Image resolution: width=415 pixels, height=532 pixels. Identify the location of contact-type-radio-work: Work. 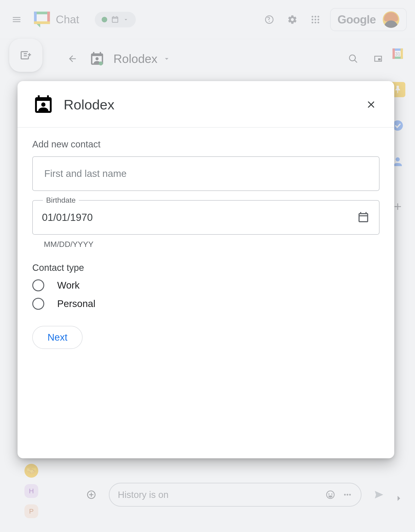
(206, 285).